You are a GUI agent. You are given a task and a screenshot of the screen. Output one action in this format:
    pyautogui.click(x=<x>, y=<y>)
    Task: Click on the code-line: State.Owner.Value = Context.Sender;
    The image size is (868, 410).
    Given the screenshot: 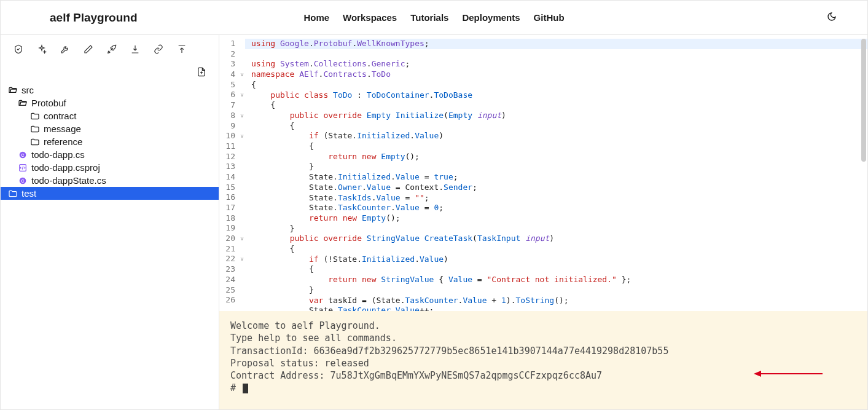 What is the action you would take?
    pyautogui.click(x=364, y=187)
    